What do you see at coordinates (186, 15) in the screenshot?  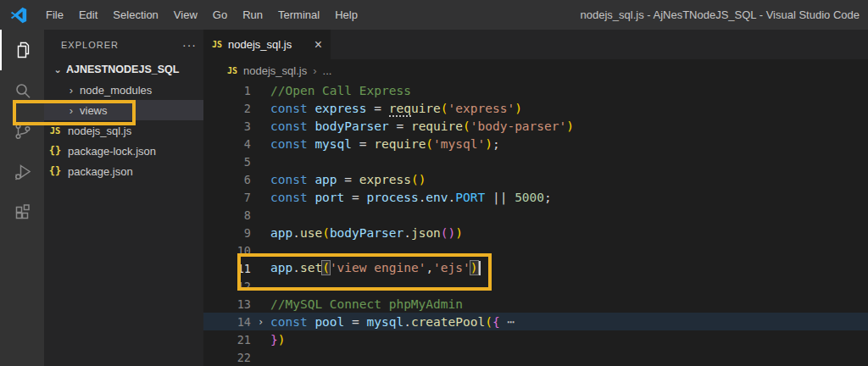 I see `menu-view: View` at bounding box center [186, 15].